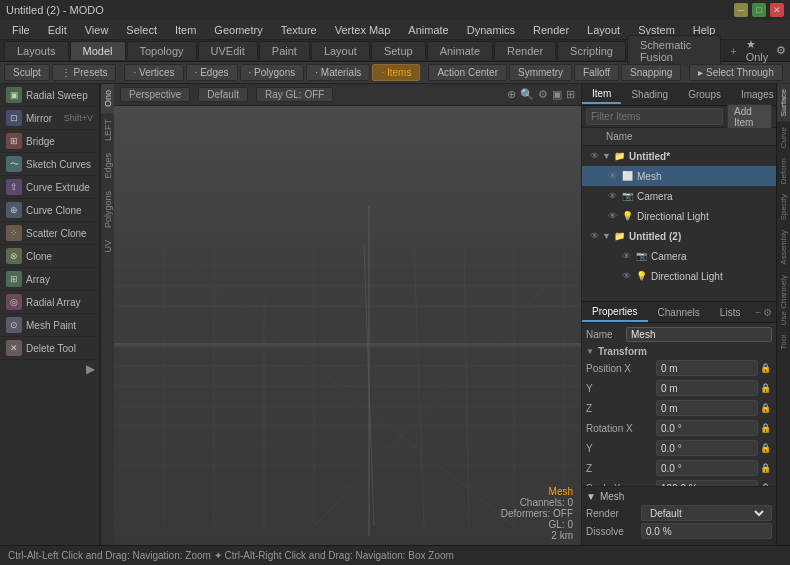 The width and height of the screenshot is (790, 565). Describe the element at coordinates (784, 300) in the screenshot. I see `strip-use-channely: Use Channely` at that location.